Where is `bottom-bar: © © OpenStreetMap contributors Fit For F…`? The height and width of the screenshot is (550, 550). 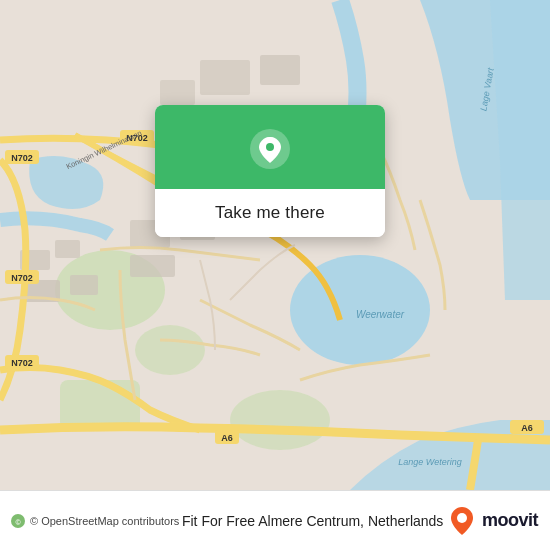 bottom-bar: © © OpenStreetMap contributors Fit For F… is located at coordinates (275, 520).